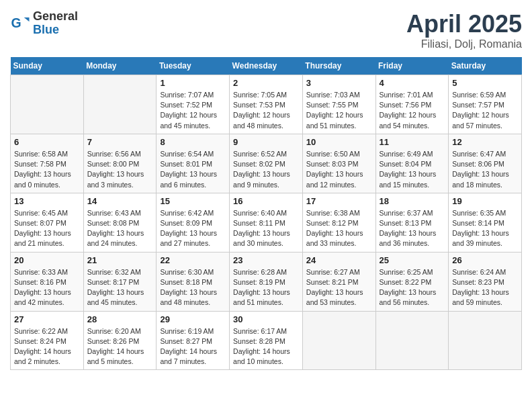 The width and height of the screenshot is (532, 411). I want to click on logo: G General Blue, so click(44, 24).